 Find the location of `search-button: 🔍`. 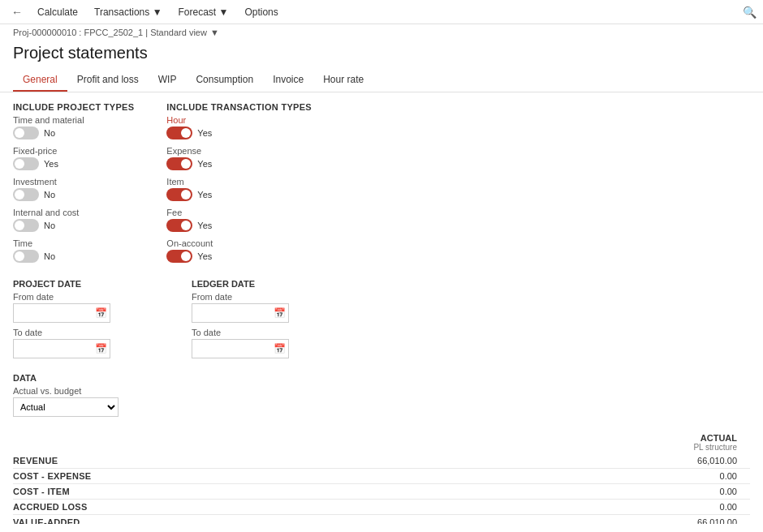

search-button: 🔍 is located at coordinates (750, 12).